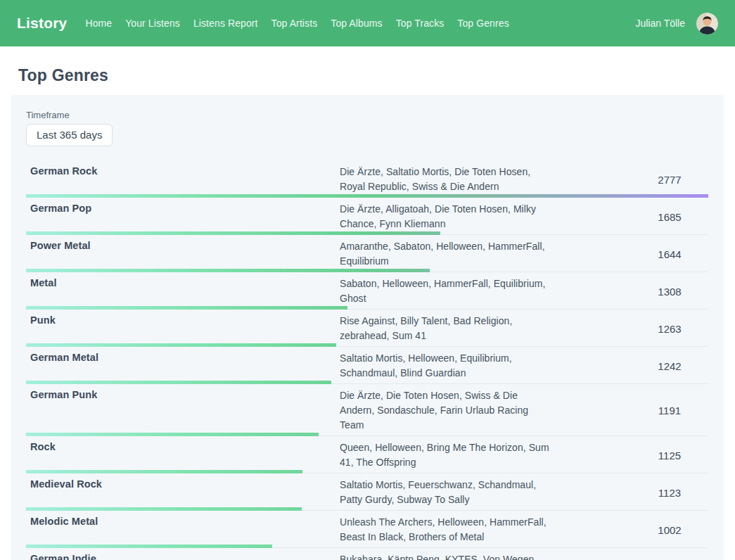  Describe the element at coordinates (670, 411) in the screenshot. I see `genre-count: 1191` at that location.